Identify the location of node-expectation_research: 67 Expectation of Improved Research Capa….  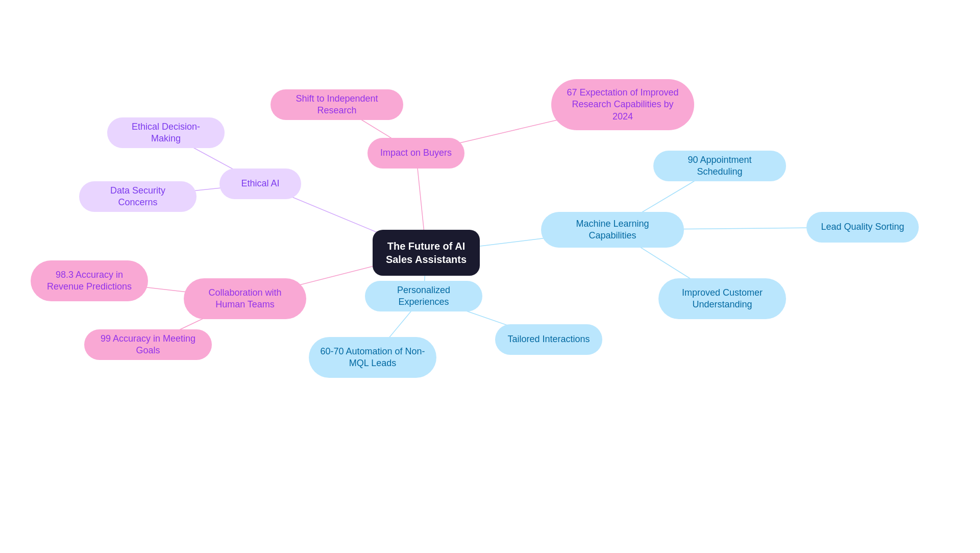
(623, 105).